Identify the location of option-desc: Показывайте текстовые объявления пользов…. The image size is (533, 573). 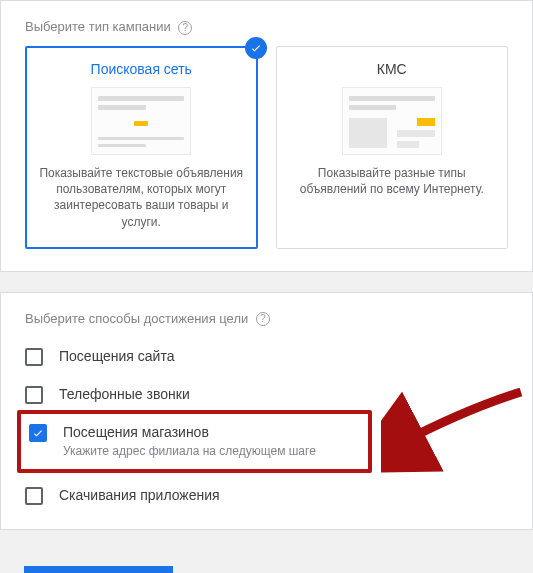
(142, 198).